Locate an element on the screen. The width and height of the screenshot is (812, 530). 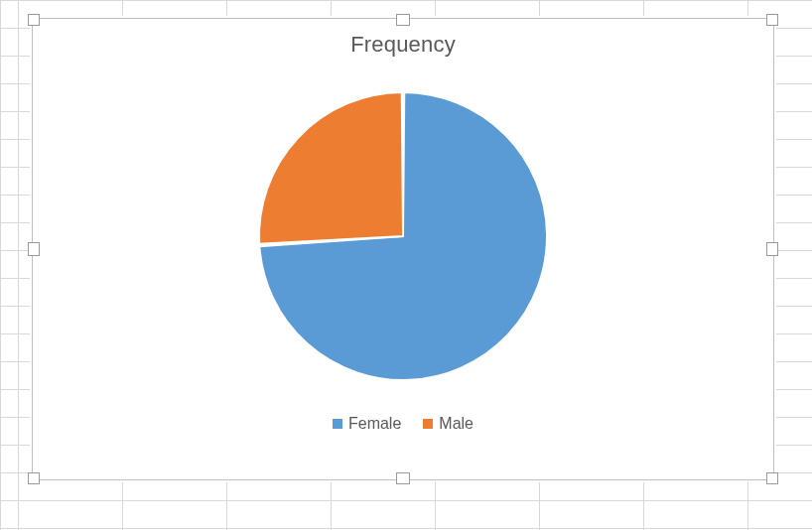
legend-item-female: Female is located at coordinates (367, 424).